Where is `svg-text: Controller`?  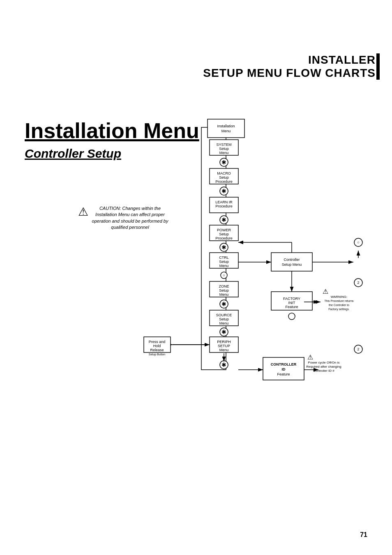
svg-text: Controller is located at coordinates (292, 260).